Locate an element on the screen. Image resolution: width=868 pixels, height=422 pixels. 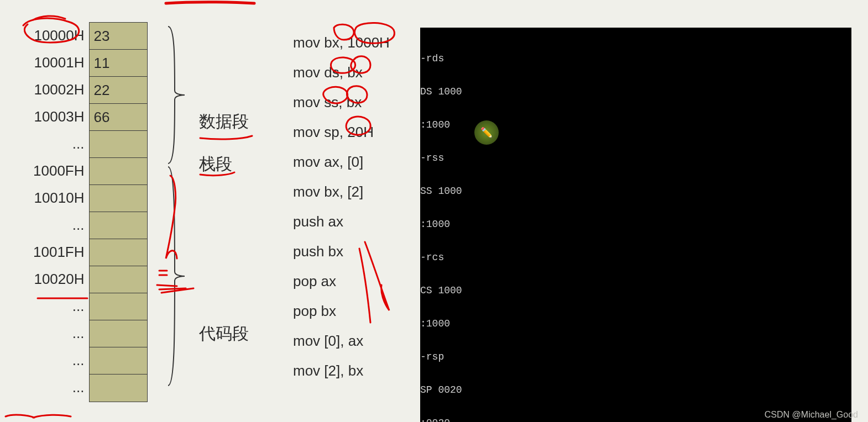
asm-line: mov bx, [2] is located at coordinates (342, 192).